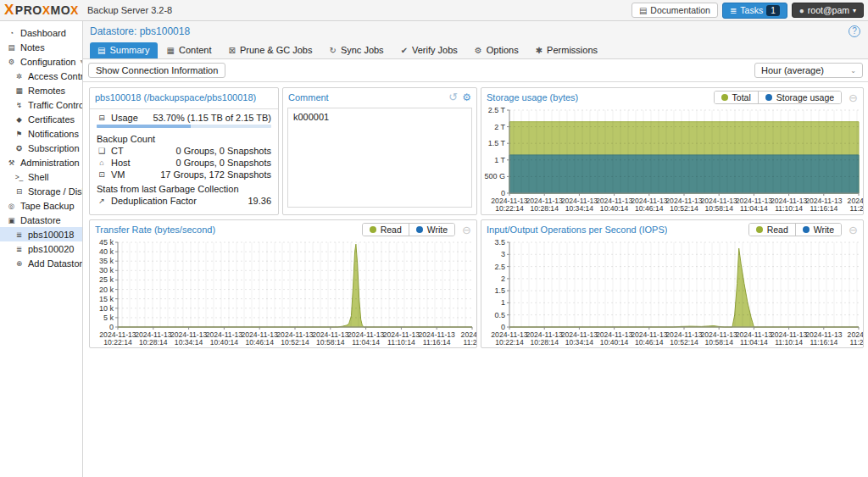  I want to click on tab-label: Content, so click(195, 50).